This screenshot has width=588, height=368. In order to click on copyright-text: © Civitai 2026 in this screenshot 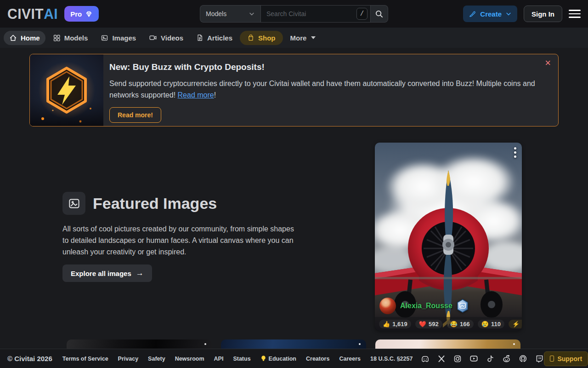, I will do `click(30, 359)`.